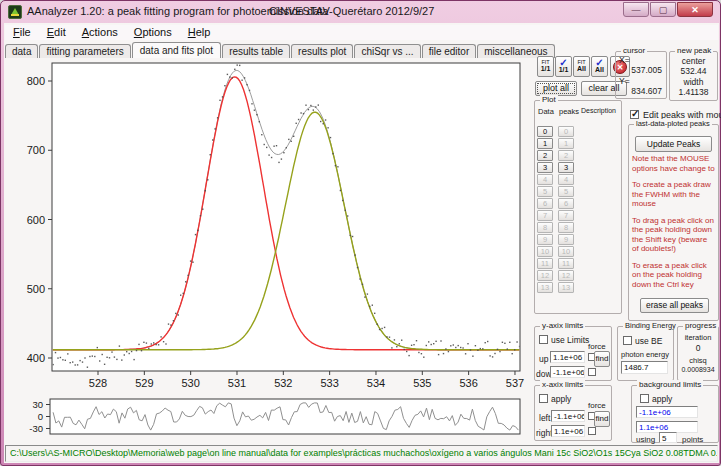  I want to click on plot-row-6: 66, so click(556, 198).